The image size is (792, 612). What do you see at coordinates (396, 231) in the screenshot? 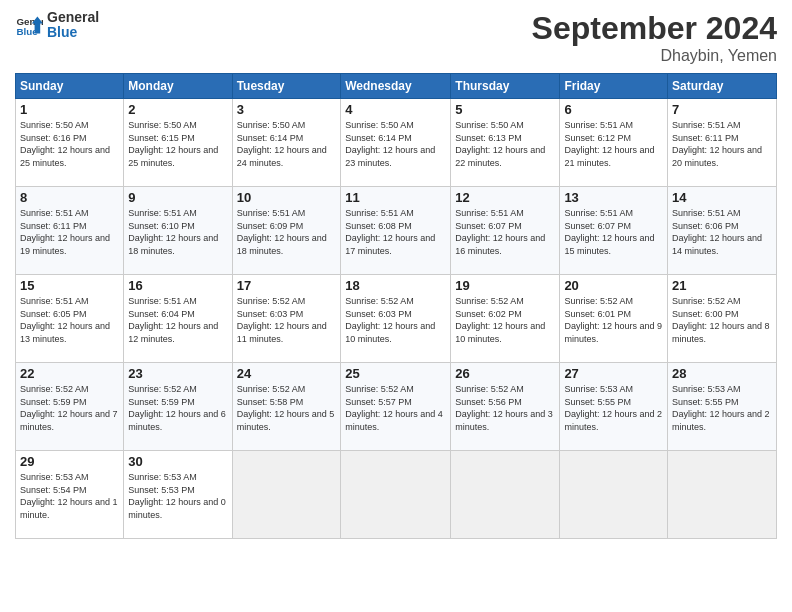
I see `calendar-week-row: 8 Sunrise: 5:51 AM Sunset: 6:11 PM Dayli…` at bounding box center [396, 231].